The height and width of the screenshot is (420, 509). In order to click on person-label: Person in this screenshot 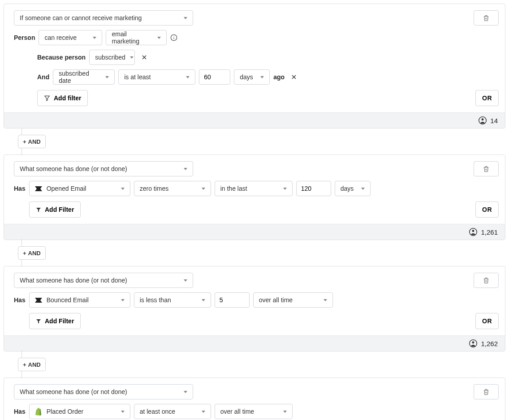, I will do `click(24, 38)`.